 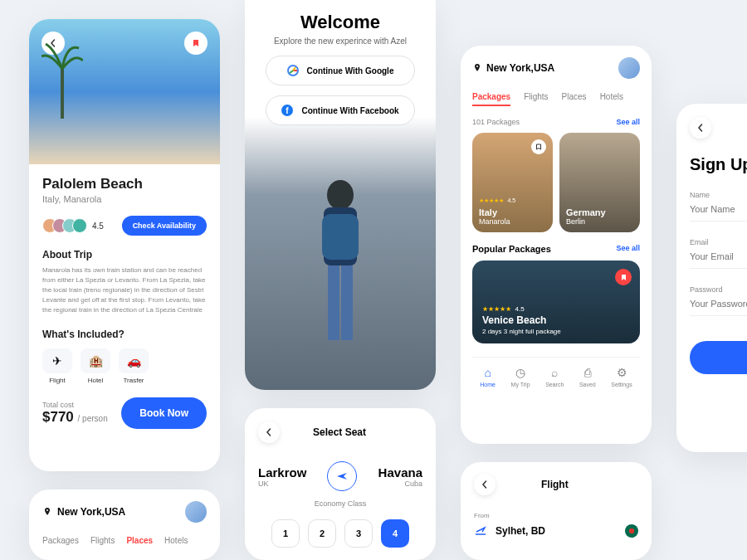 I want to click on signup-title: Sign Up, so click(x=719, y=164).